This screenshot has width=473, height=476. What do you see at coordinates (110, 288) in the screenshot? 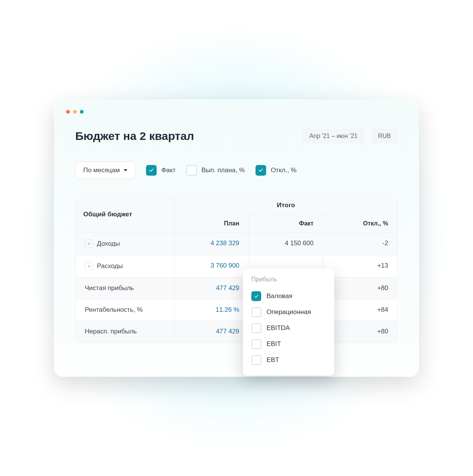
I see `row-label: Чистая прибыль` at bounding box center [110, 288].